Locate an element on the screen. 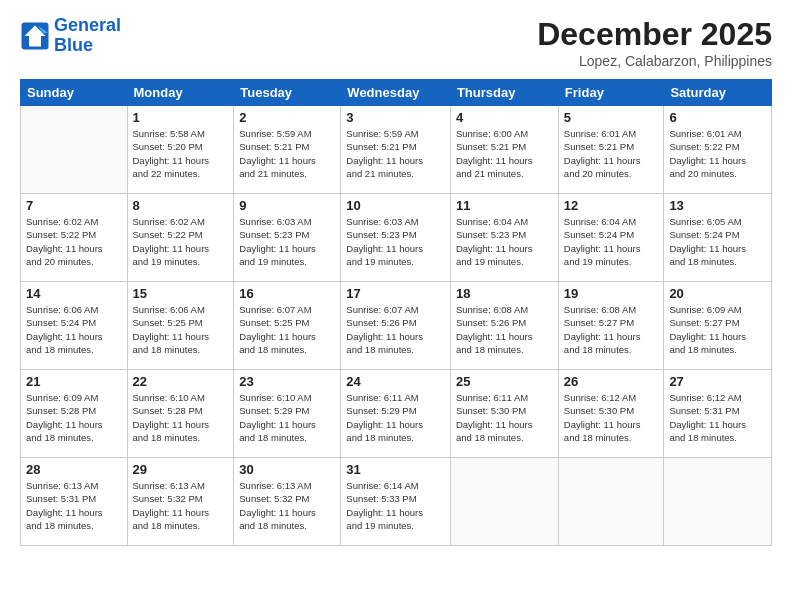 The image size is (792, 612). day-info: Sunrise: 6:06 AMSunset: 5:25 PMDaylight:… is located at coordinates (181, 330).